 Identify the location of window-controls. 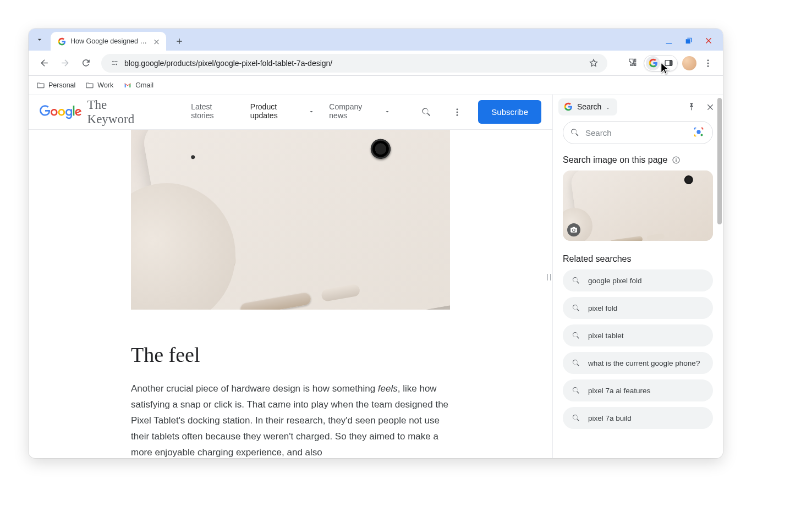
(694, 43).